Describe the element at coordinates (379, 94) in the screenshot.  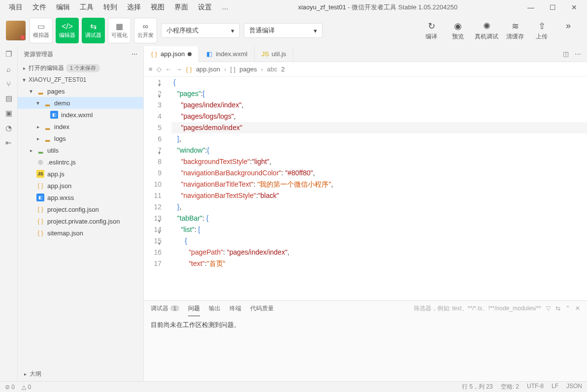
I see `code-line: "pages":[` at that location.